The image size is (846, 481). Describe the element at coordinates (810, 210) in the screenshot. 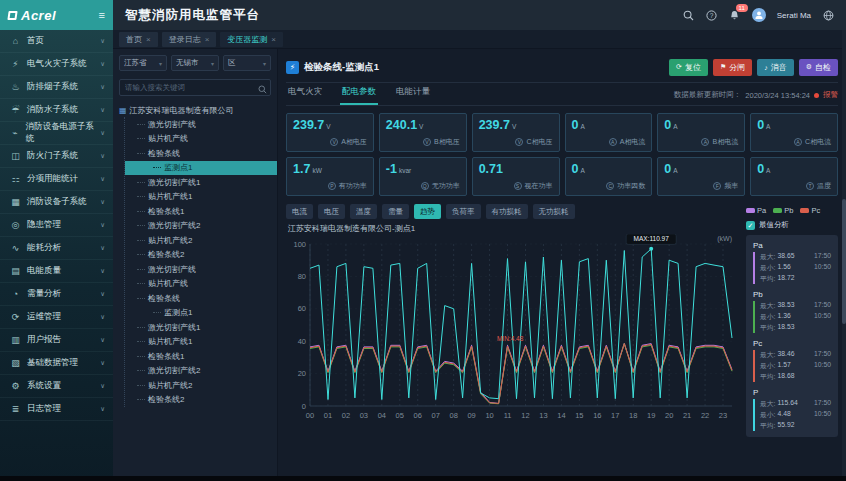

I see `legend-item-Pc: Pc` at that location.